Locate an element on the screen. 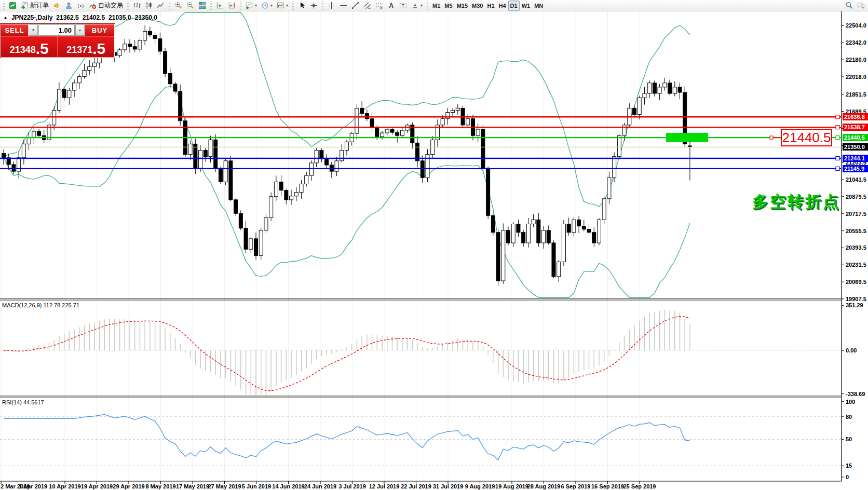 Image resolution: width=868 pixels, height=490 pixels. bars-chart-button is located at coordinates (137, 6).